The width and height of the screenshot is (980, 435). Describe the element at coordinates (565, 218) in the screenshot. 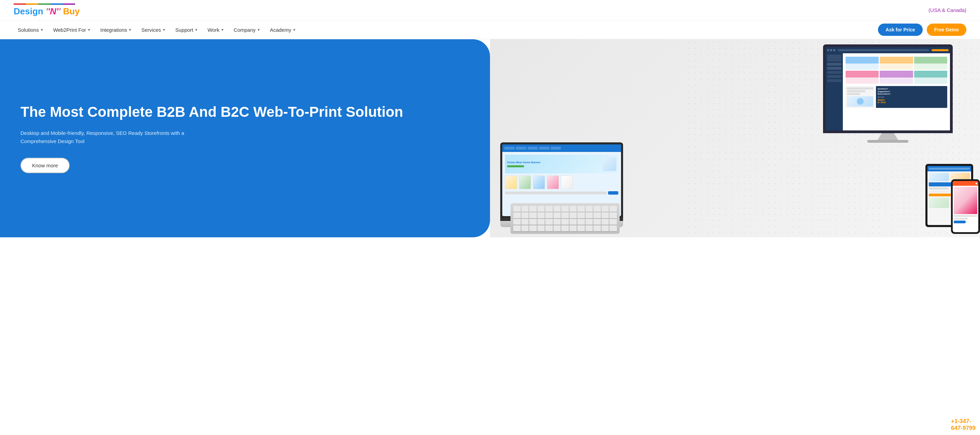

I see `keyboard` at that location.